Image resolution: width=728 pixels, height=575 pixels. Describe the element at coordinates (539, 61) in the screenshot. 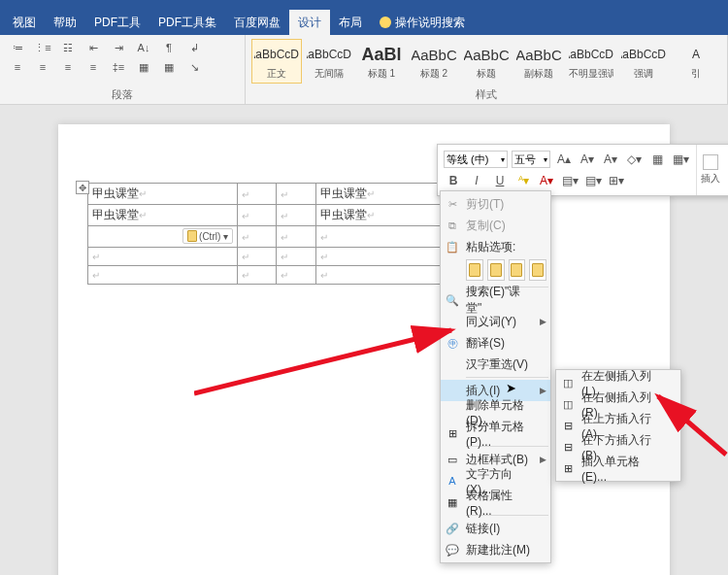

I see `style-item-5: AaBbC副标题` at that location.